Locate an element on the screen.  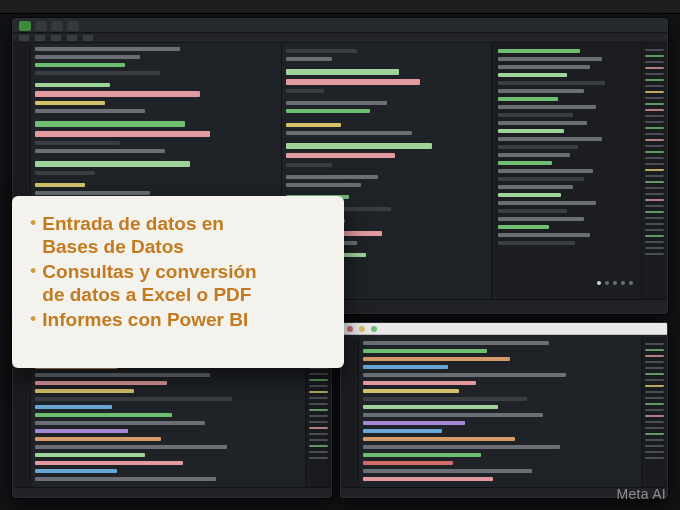
feature-item: • Entrada de datos en Bases de Datos is located at coordinates (178, 235).